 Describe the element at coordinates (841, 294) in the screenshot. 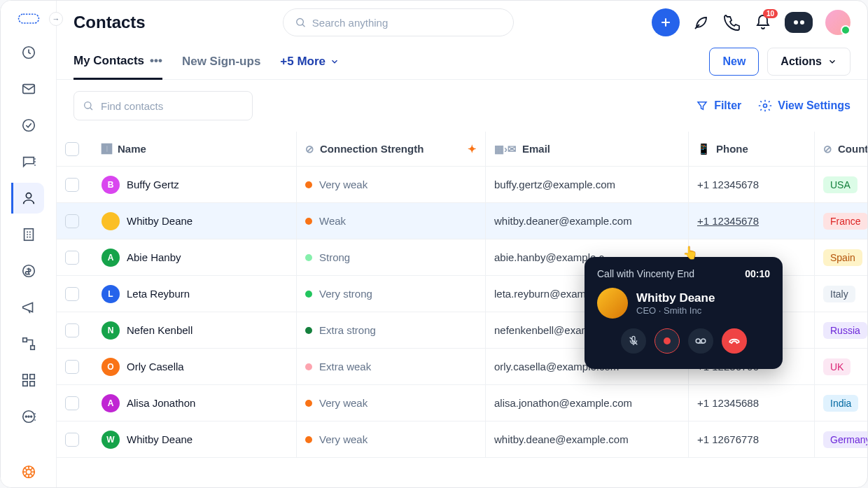

I see `cell-country: Italy` at that location.